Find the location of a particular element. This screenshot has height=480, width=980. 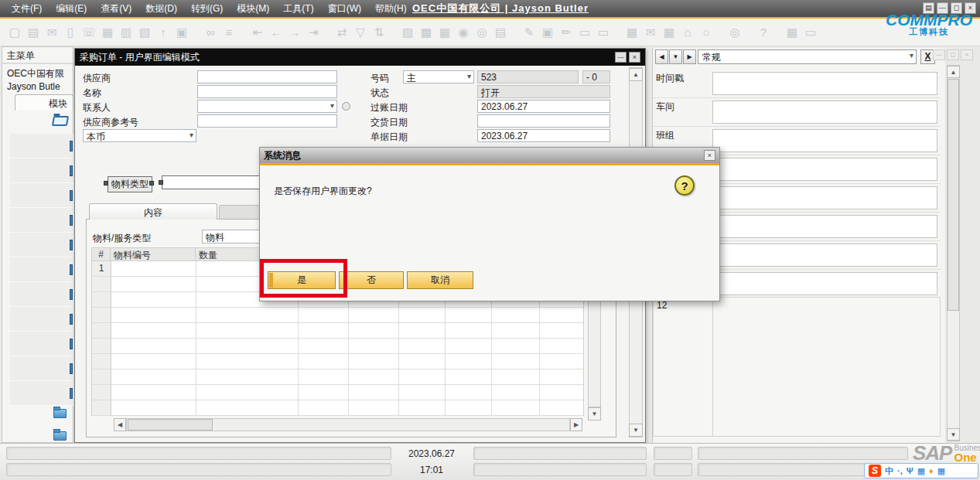

tab-modules: 模块 is located at coordinates (44, 102).